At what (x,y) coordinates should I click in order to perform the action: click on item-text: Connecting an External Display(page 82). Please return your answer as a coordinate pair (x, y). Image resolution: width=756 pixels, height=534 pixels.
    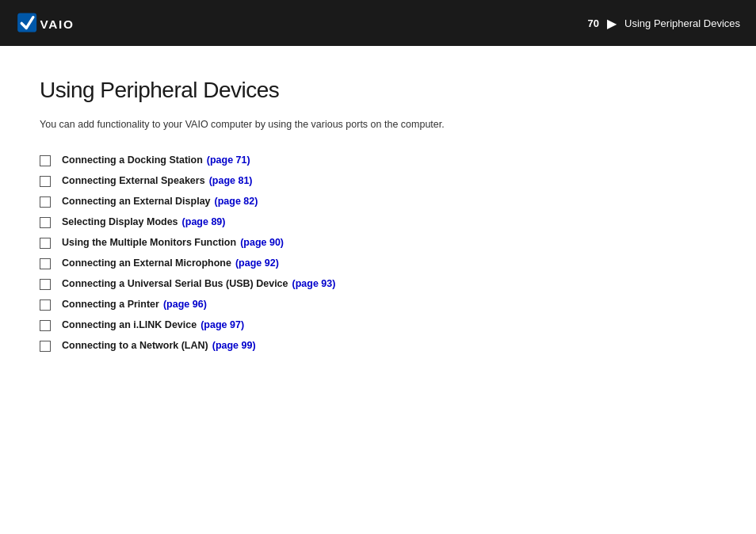
    Looking at the image, I should click on (160, 201).